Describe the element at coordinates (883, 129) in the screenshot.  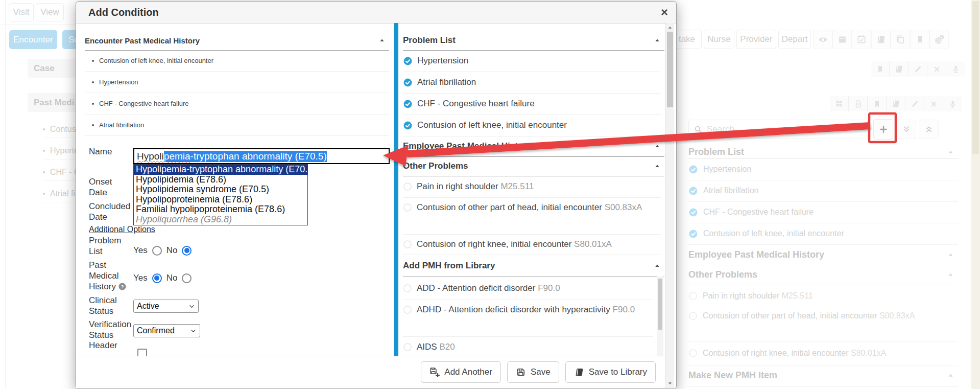
I see `add-condition-button` at that location.